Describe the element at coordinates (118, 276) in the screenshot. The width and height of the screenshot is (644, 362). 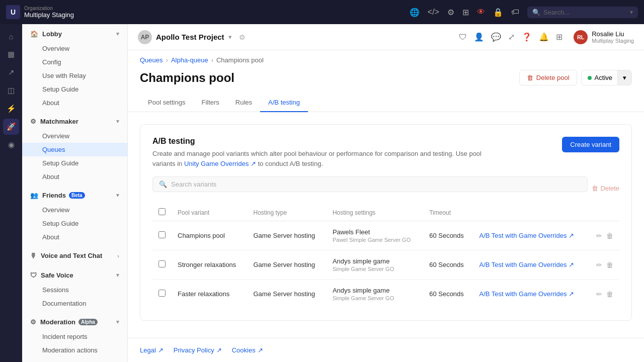
I see `safe-voice-chevron: ▾` at that location.